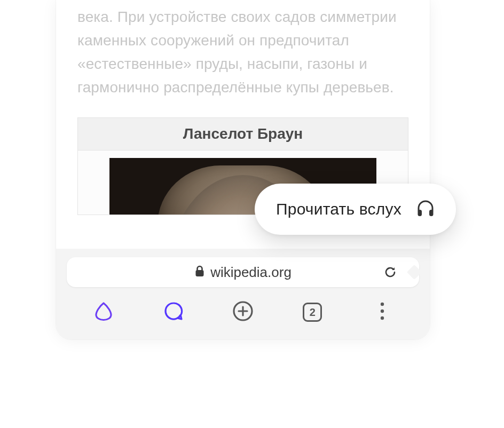 This screenshot has height=428, width=504. Describe the element at coordinates (243, 272) in the screenshot. I see `address-bar: wikipedia.org` at that location.